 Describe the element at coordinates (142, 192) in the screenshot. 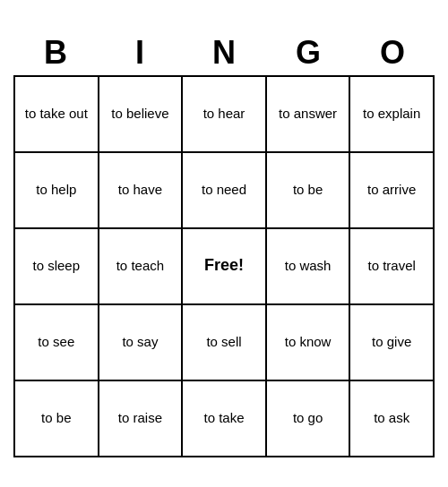

I see `bingo-cell-6: to have` at that location.